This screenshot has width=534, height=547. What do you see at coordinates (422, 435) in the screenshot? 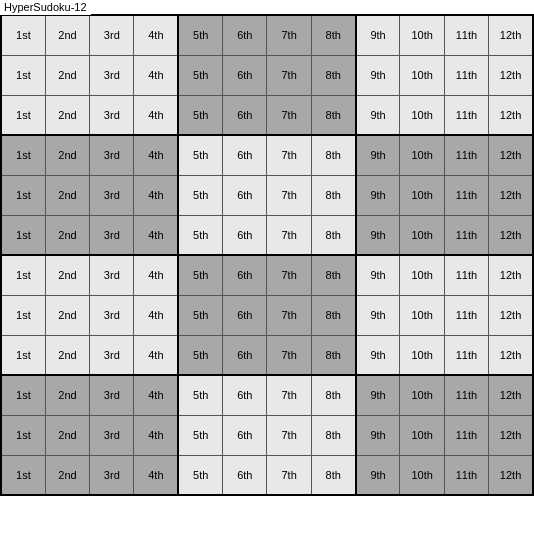
I see `cell-10-9: 10th` at bounding box center [422, 435].